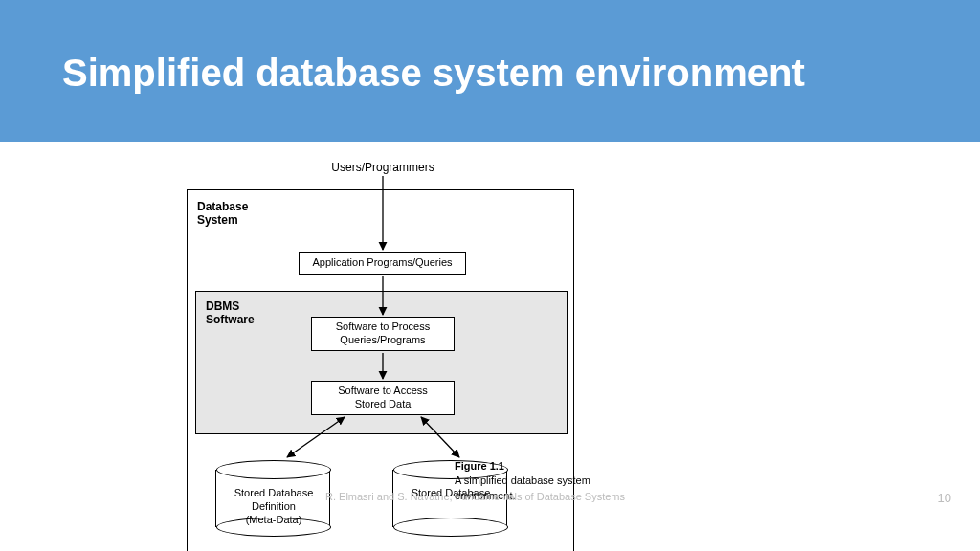  What do you see at coordinates (222, 214) in the screenshot?
I see `database-system-label: DatabaseSystem` at bounding box center [222, 214].